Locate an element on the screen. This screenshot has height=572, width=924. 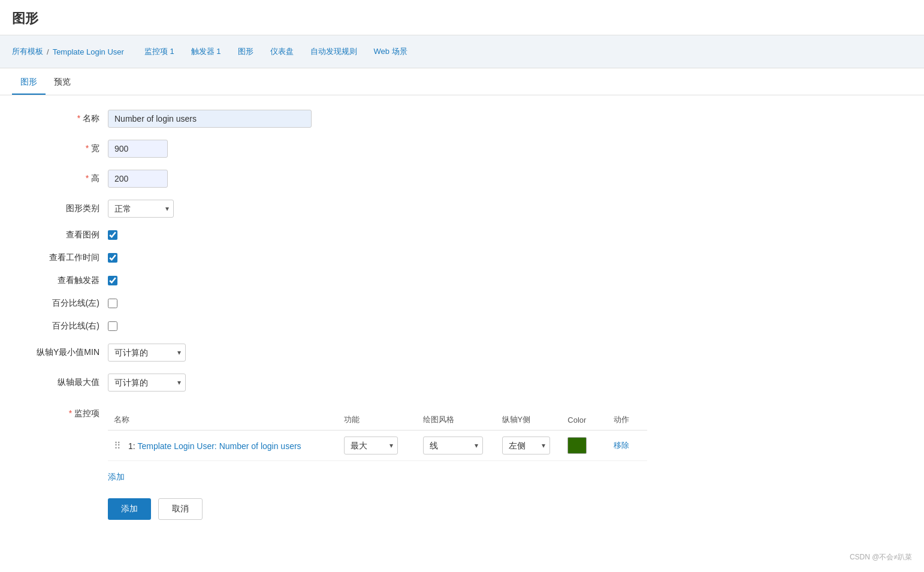
percent-right-checkbox is located at coordinates (113, 326).